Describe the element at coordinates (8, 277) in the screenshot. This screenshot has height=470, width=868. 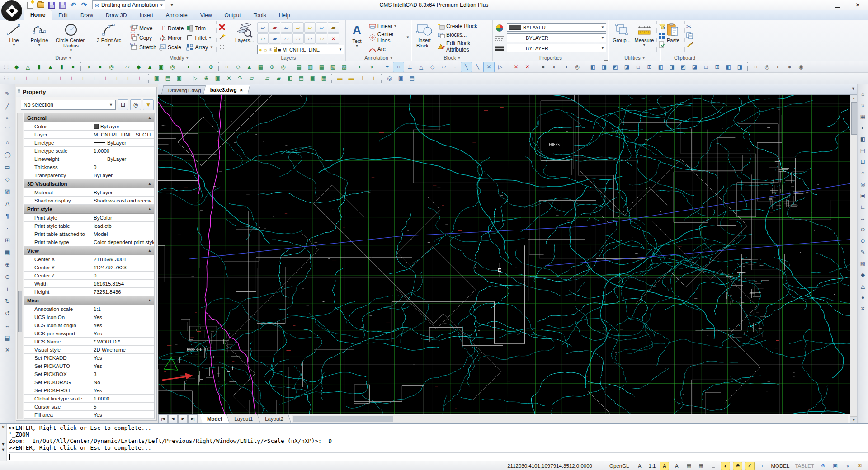
I see `zoom-out-tool: ⊖` at that location.